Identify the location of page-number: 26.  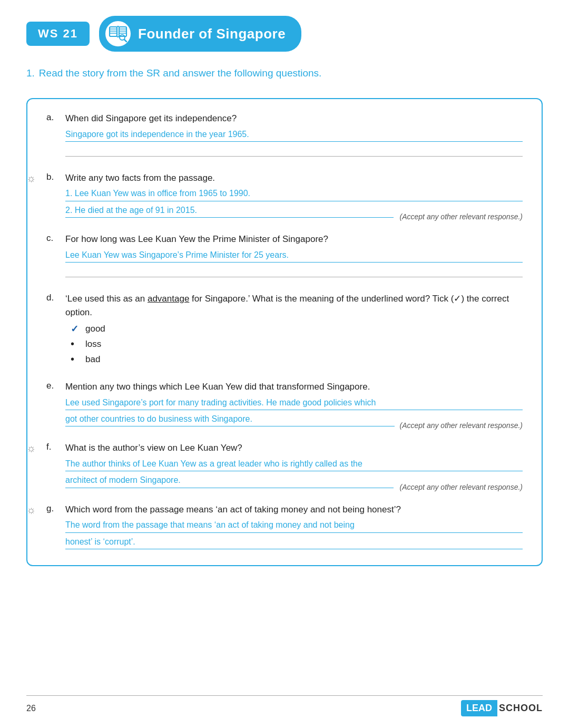
(31, 708).